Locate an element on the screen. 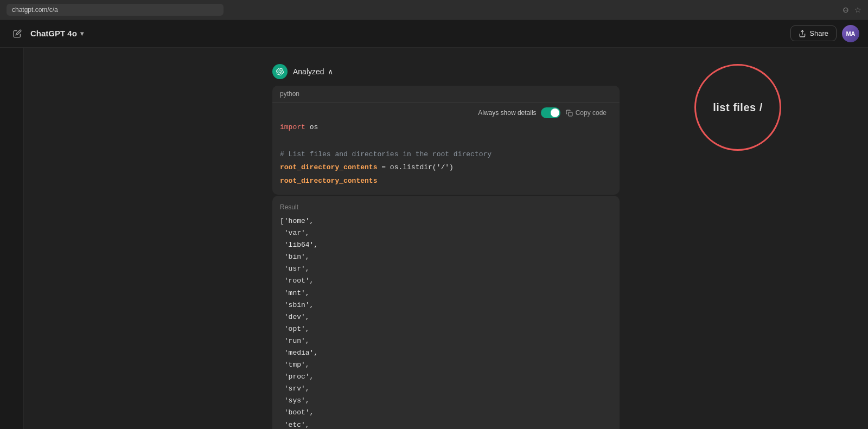 The width and height of the screenshot is (868, 429). code-comment: # List files and directories in the root… is located at coordinates (386, 154).